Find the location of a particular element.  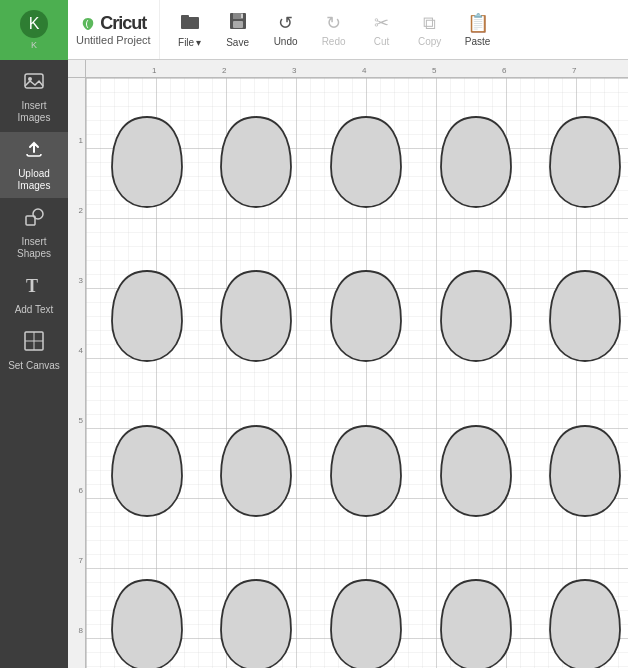

add-text-label: Add Text is located at coordinates (34, 310).